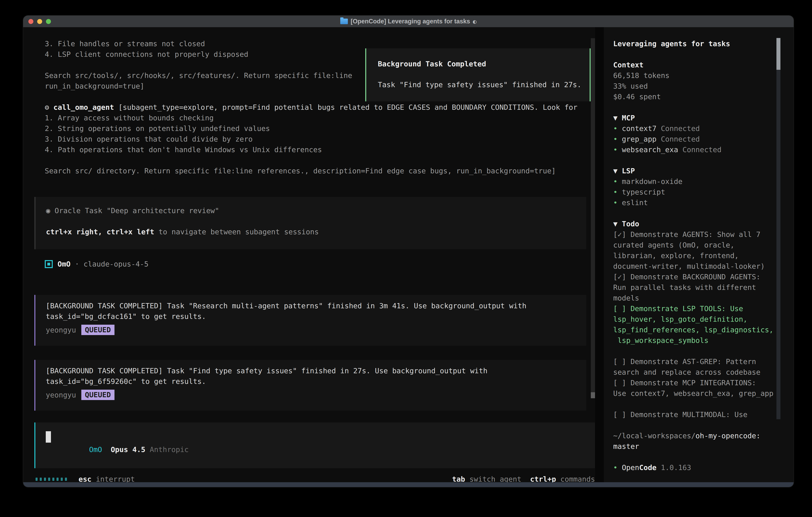 Image resolution: width=812 pixels, height=517 pixels. What do you see at coordinates (478, 85) in the screenshot?
I see `toast-body: Task "Find type safety issues" finished …` at bounding box center [478, 85].